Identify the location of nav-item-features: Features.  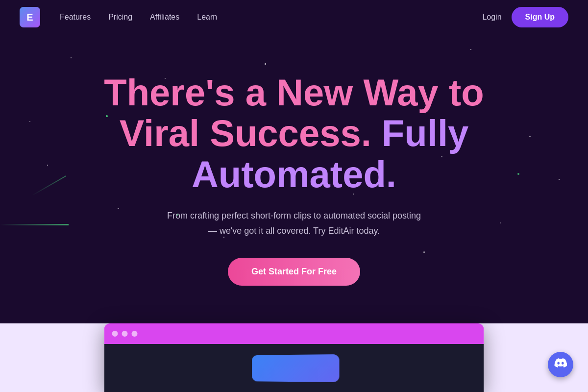
(75, 17).